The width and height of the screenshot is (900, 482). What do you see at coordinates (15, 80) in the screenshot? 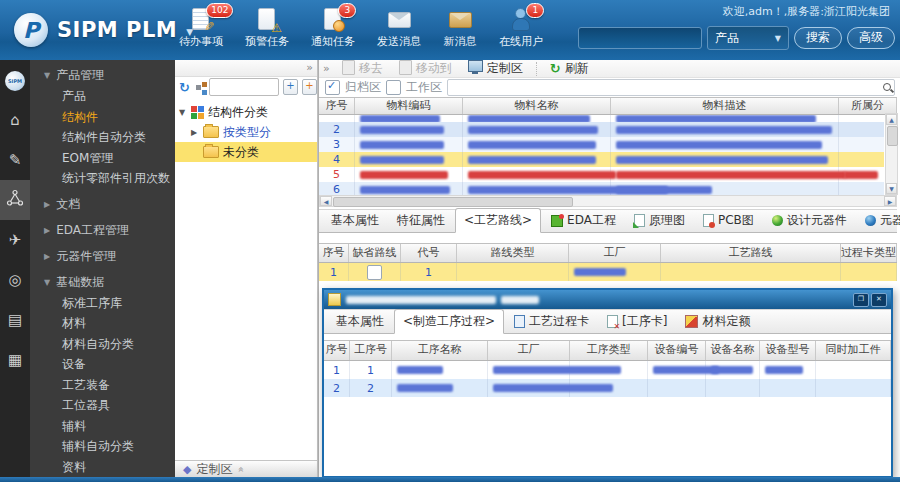
I see `rail-item-0: SIPM` at bounding box center [15, 80].